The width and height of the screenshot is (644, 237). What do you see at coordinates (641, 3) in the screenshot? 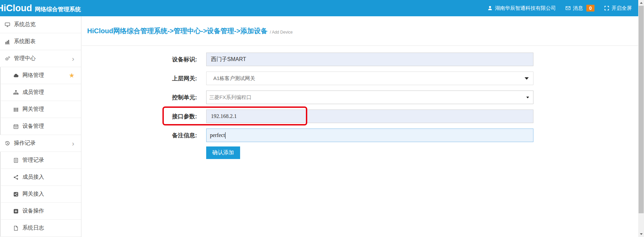
I see `scroll-up-button` at bounding box center [641, 3].